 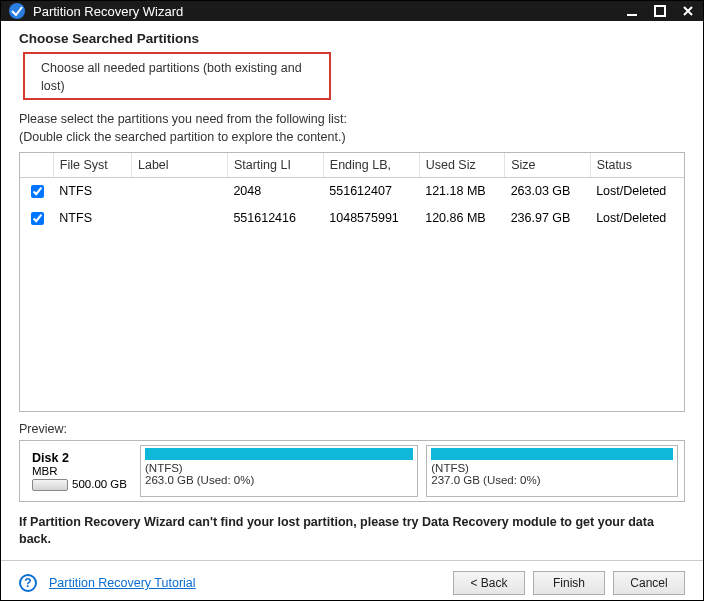 I want to click on cell-used-size: 120.86 MB, so click(x=462, y=218).